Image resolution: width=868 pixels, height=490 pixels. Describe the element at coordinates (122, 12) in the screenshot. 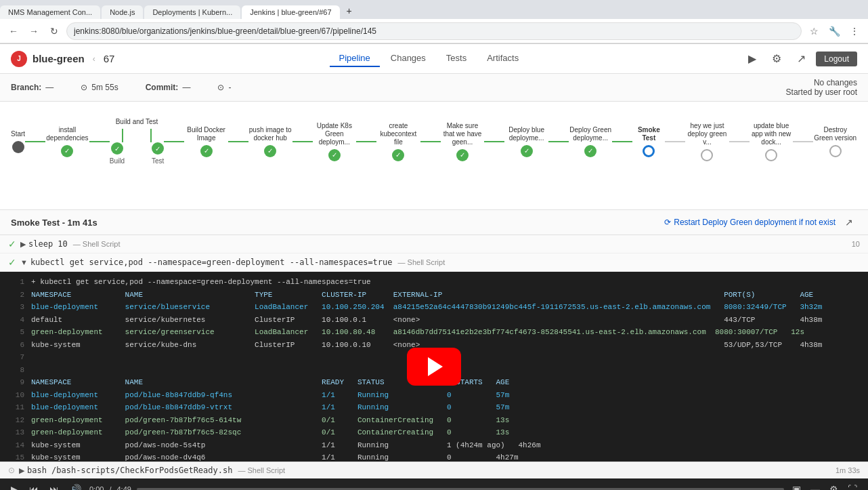

I see `tab-nodejs: Node.js` at that location.